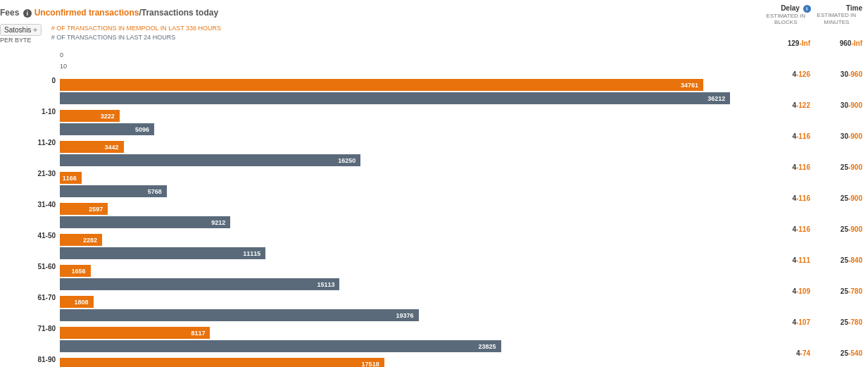 Image resolution: width=868 pixels, height=367 pixels. I want to click on bar-gray-21-30: 16250, so click(210, 161).